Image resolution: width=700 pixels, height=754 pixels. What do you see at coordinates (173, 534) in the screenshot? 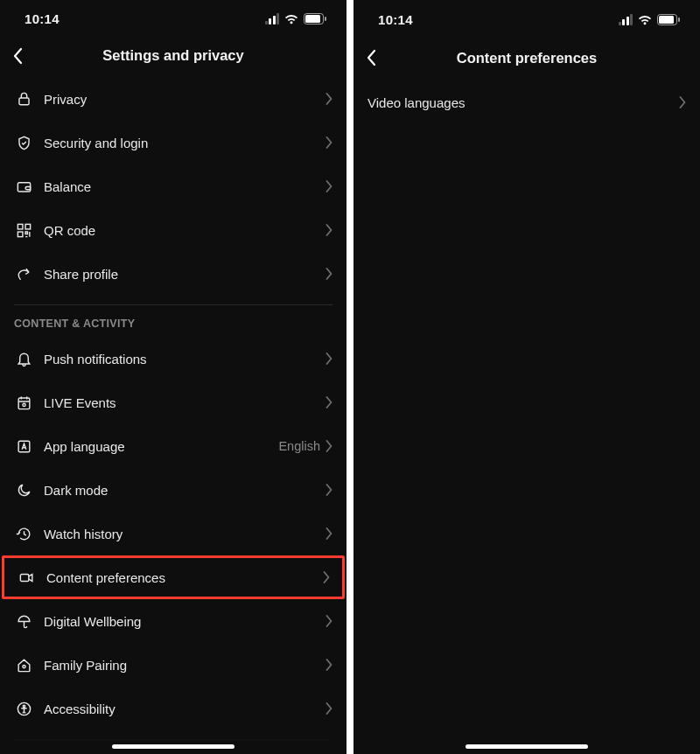
I see `row-watch-history: Watch history` at bounding box center [173, 534].